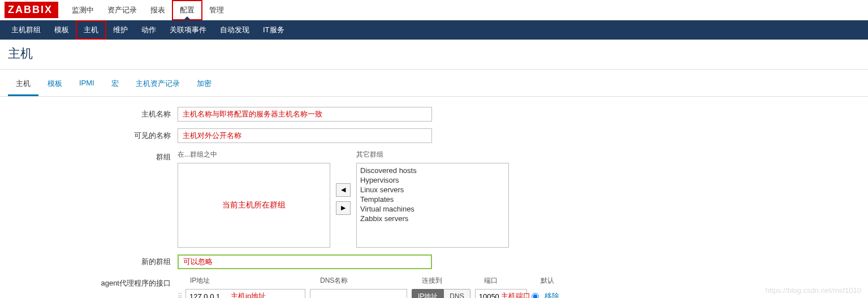 The height and width of the screenshot is (298, 868). I want to click on input-visible-name, so click(305, 136).